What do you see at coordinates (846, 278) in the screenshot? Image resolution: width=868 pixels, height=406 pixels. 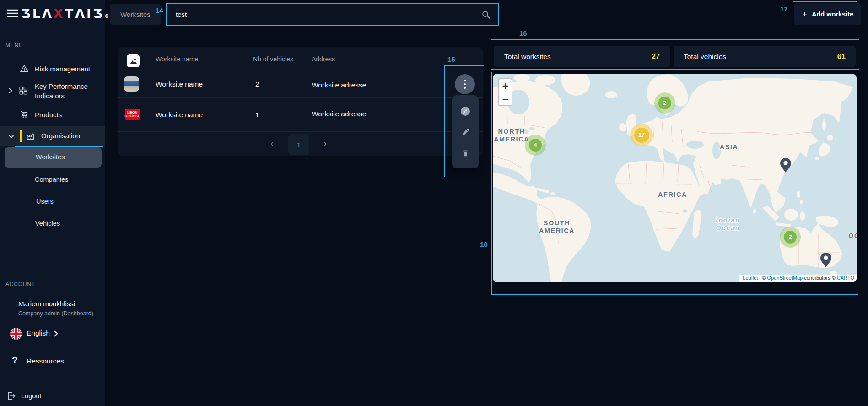 I see `attribution-link-carto: CARTO` at bounding box center [846, 278].